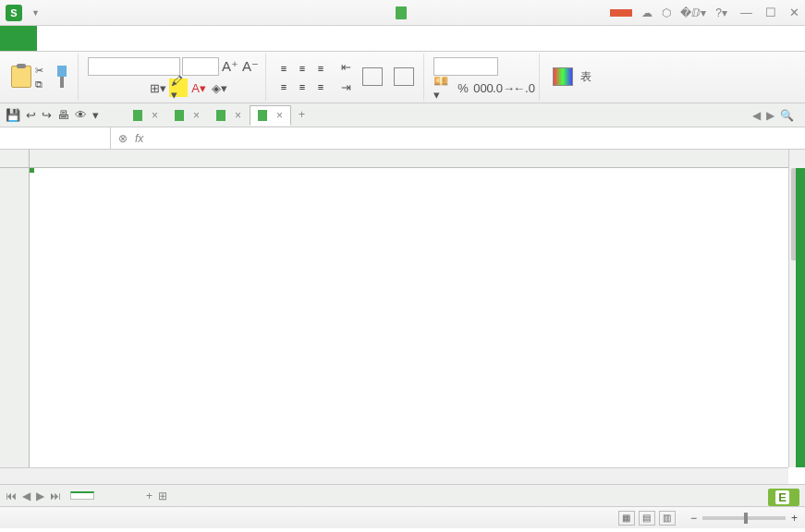  Describe the element at coordinates (744, 518) in the screenshot. I see `zoom-slider` at that location.